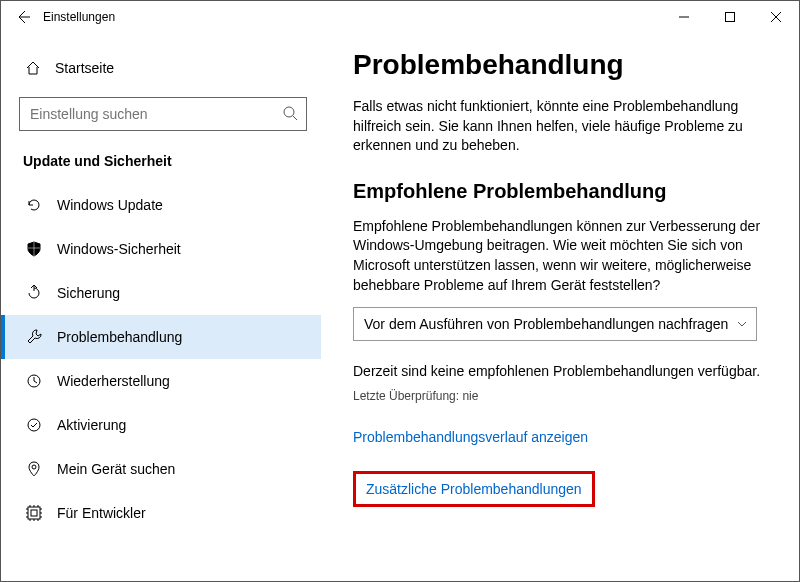 This screenshot has height=582, width=800. I want to click on sidebar-item-label: Problembehandlung, so click(120, 337).